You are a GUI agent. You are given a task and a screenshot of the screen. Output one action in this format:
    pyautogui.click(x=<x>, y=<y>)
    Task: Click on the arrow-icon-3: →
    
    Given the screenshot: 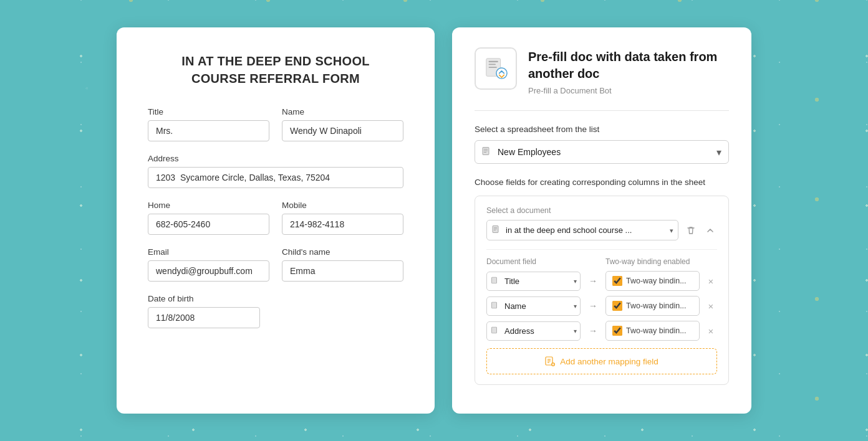 What is the action you would take?
    pyautogui.click(x=593, y=331)
    